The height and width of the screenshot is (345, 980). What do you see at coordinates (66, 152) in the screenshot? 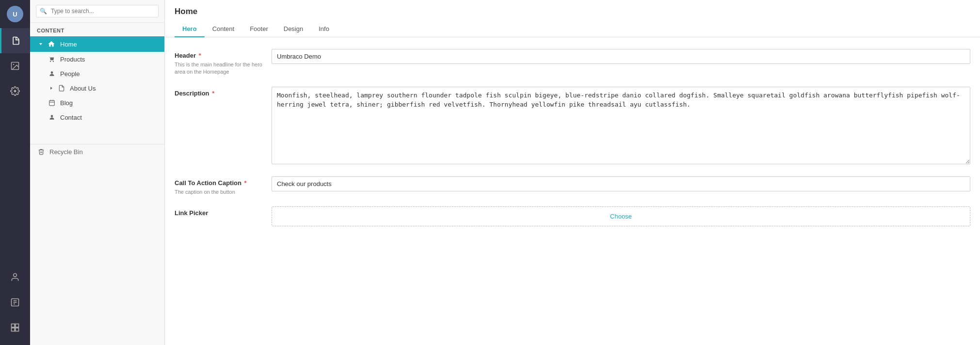
I see `recycle-bin-label: Recycle Bin` at bounding box center [66, 152].